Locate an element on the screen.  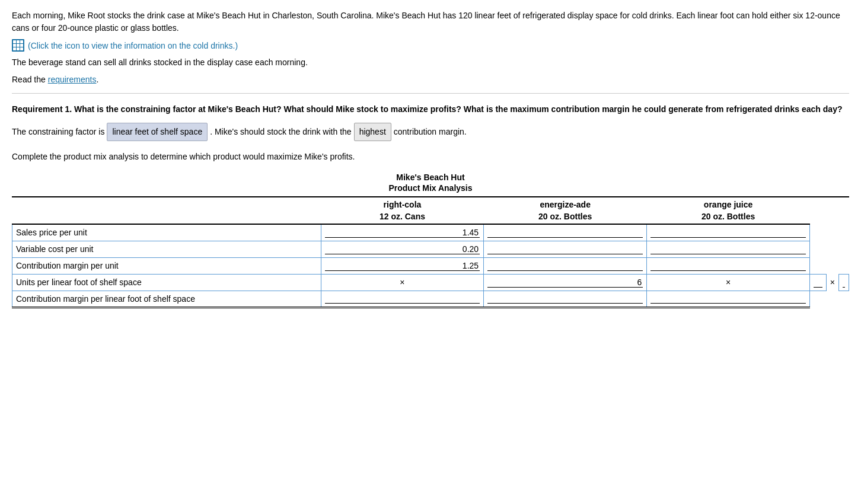
cell-cm-col2 is located at coordinates (566, 266).